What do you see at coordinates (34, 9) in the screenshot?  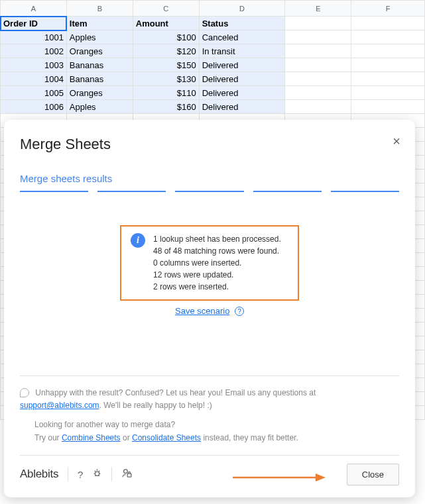 I see `col-header-a: A` at bounding box center [34, 9].